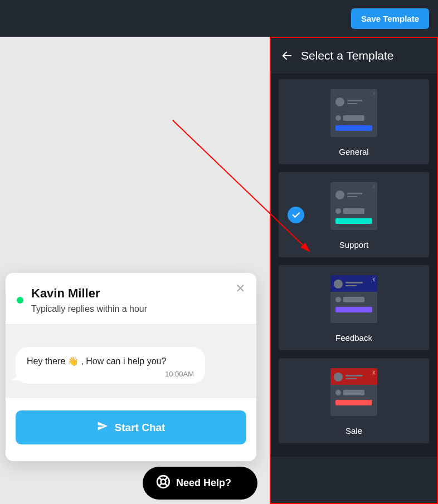 Image resolution: width=438 pixels, height=504 pixels. Describe the element at coordinates (89, 309) in the screenshot. I see `chat-subtitle: Typically replies within a hour` at that location.